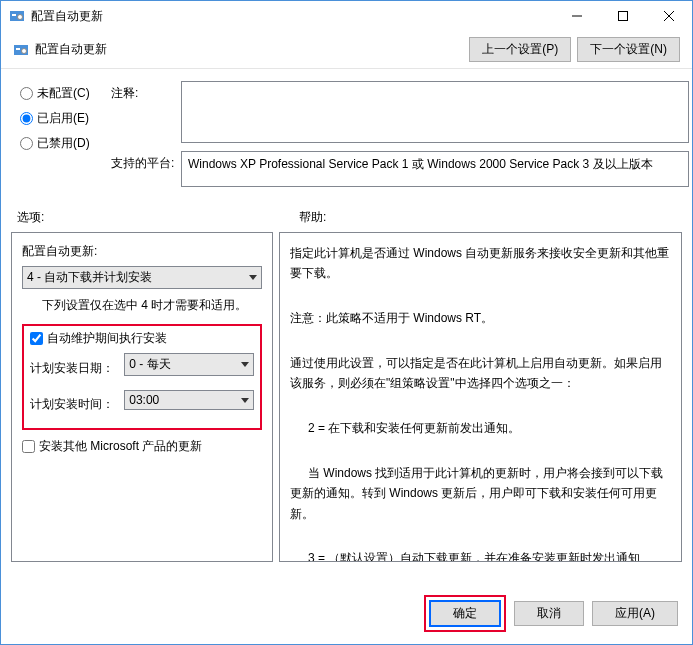 Image resolution: width=693 pixels, height=645 pixels. I want to click on help-label: 帮助:, so click(312, 217).